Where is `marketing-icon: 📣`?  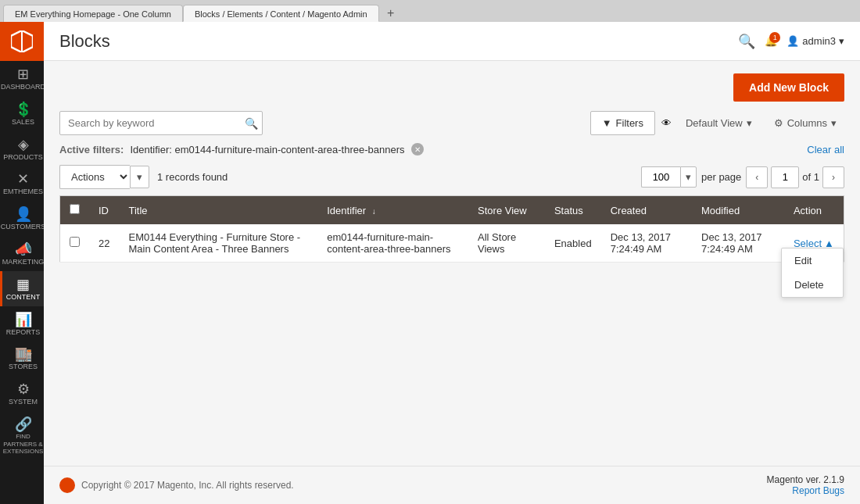 marketing-icon: 📣 is located at coordinates (23, 249).